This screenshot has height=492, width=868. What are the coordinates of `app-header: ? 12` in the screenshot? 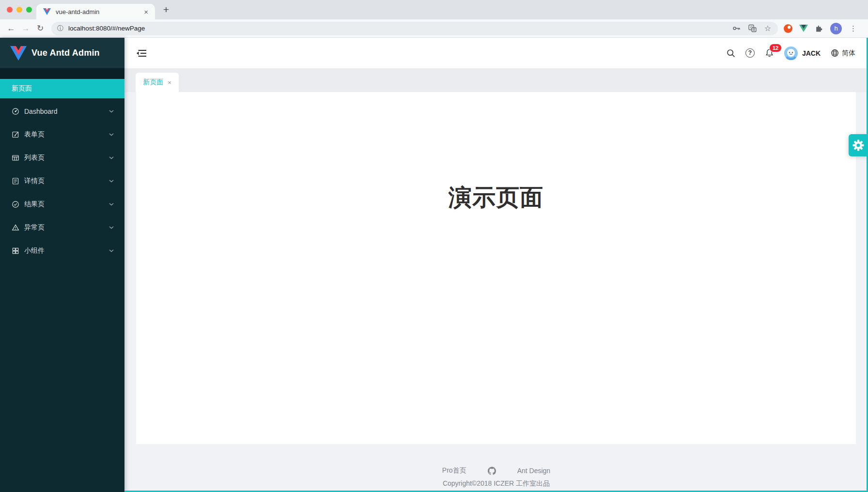 It's located at (496, 53).